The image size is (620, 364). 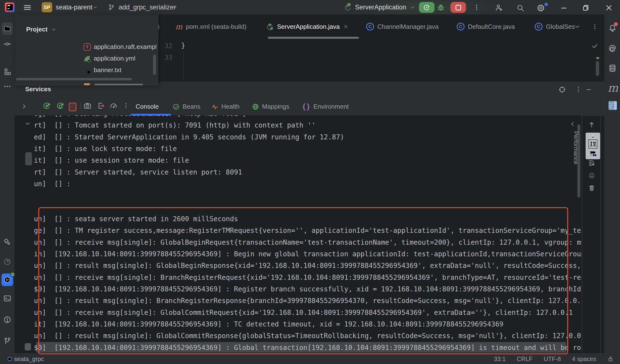 What do you see at coordinates (308, 172) in the screenshot?
I see `console-log-line: rt] [] : Server started, service listen …` at bounding box center [308, 172].